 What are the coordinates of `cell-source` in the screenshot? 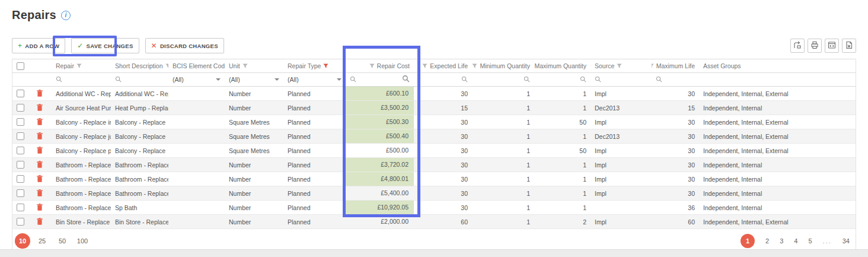 It's located at (621, 208).